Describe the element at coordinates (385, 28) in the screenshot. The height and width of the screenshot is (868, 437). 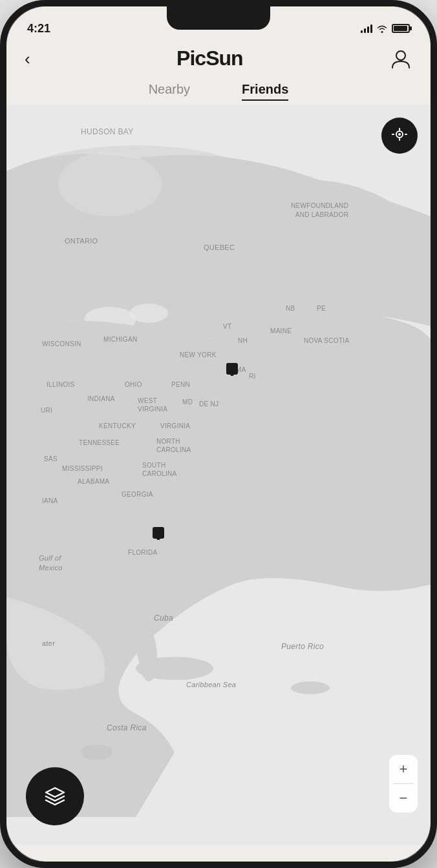
I see `status-icons` at that location.